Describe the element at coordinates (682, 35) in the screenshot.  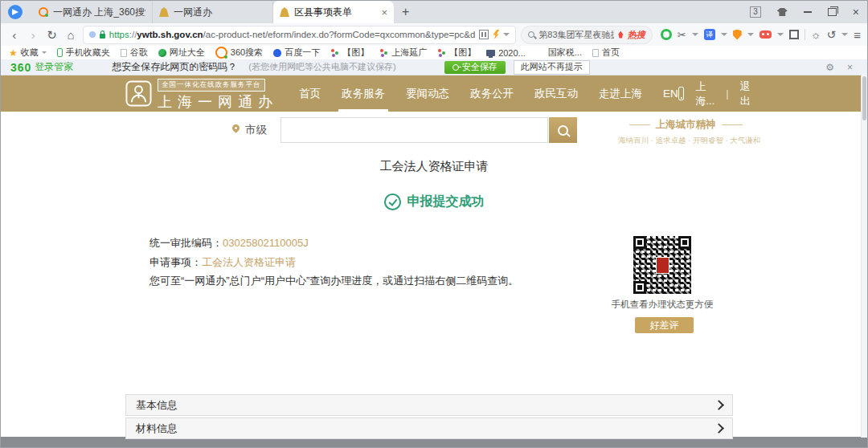
I see `screenshot-scissors-icon: ✂` at that location.